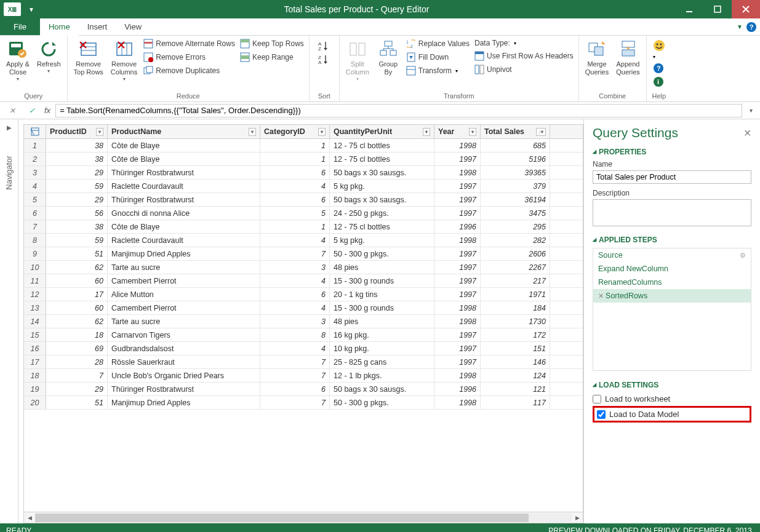 This screenshot has height=532, width=760. What do you see at coordinates (303, 186) in the screenshot?
I see `table-row: 459Raclette Courdavault45 kg pkg.1997379` at bounding box center [303, 186].